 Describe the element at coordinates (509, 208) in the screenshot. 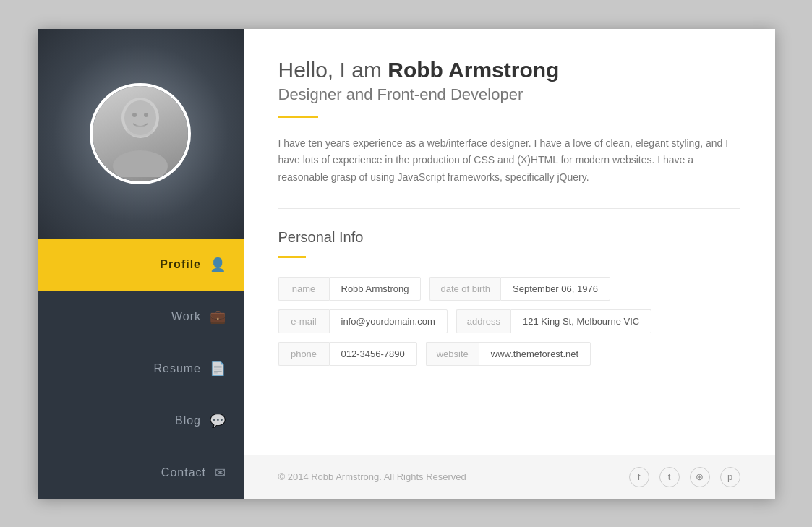

I see `divider` at that location.